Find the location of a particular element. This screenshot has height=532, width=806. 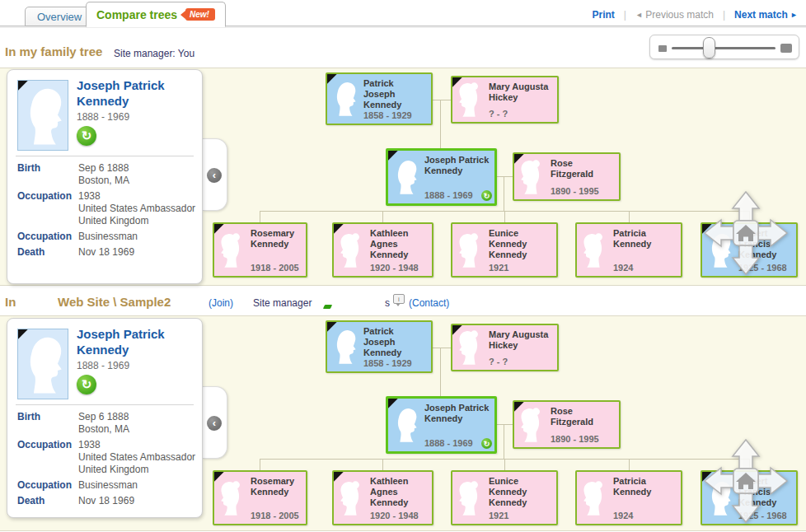

zoom-slider-track is located at coordinates (724, 48).